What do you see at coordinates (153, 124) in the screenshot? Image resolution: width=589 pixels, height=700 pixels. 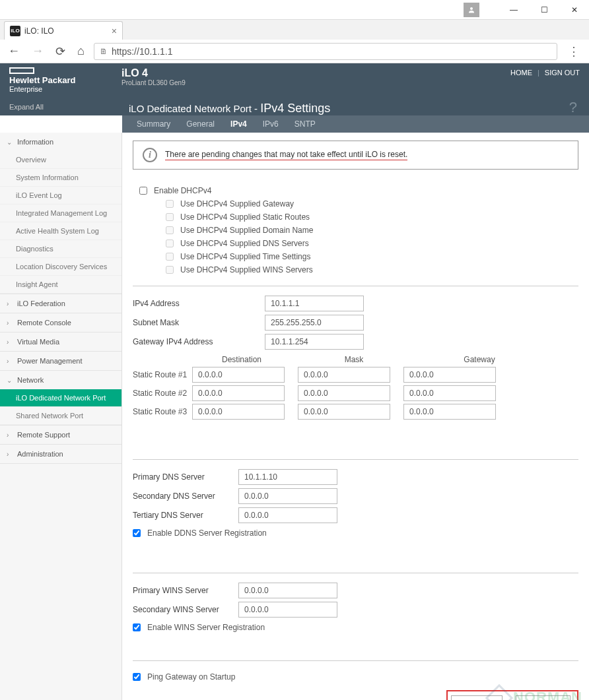 I see `tab-summary: Summary` at bounding box center [153, 124].